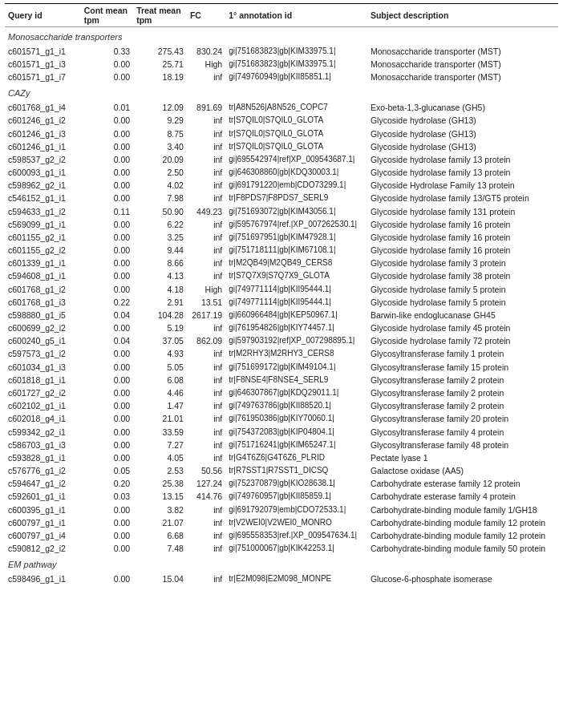 This screenshot has width=563, height=728. What do you see at coordinates (43, 510) in the screenshot?
I see `cell-query-id: c600395_g1_i1` at bounding box center [43, 510].